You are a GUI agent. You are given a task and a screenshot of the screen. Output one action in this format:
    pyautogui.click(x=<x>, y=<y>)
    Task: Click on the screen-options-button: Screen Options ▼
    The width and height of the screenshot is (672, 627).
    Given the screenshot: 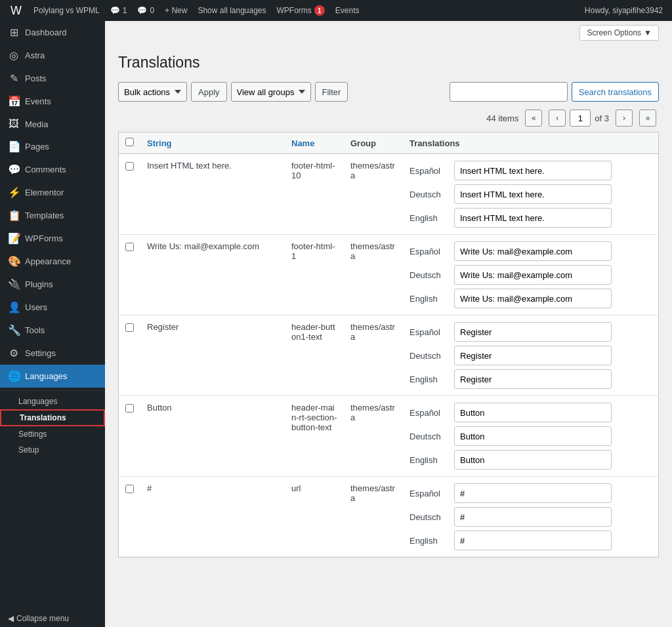 What is the action you would take?
    pyautogui.click(x=620, y=33)
    